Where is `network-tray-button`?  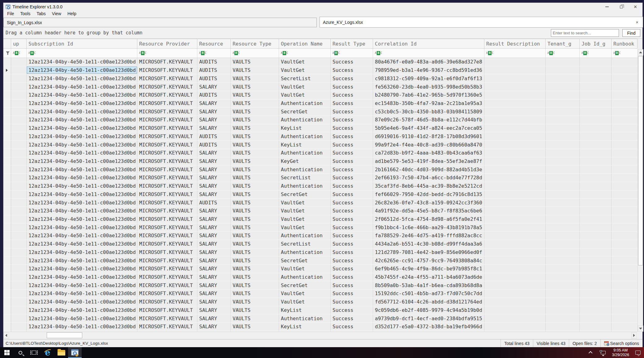
network-tray-button is located at coordinates (603, 352).